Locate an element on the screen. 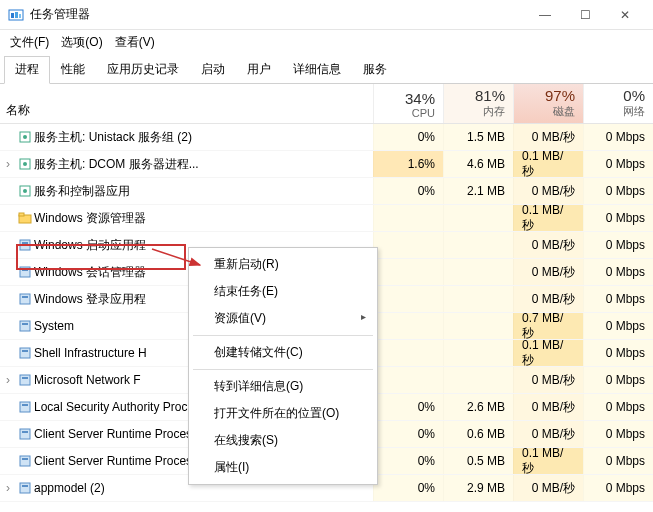  cell-memory: 0.5 MB is located at coordinates (478, 461).